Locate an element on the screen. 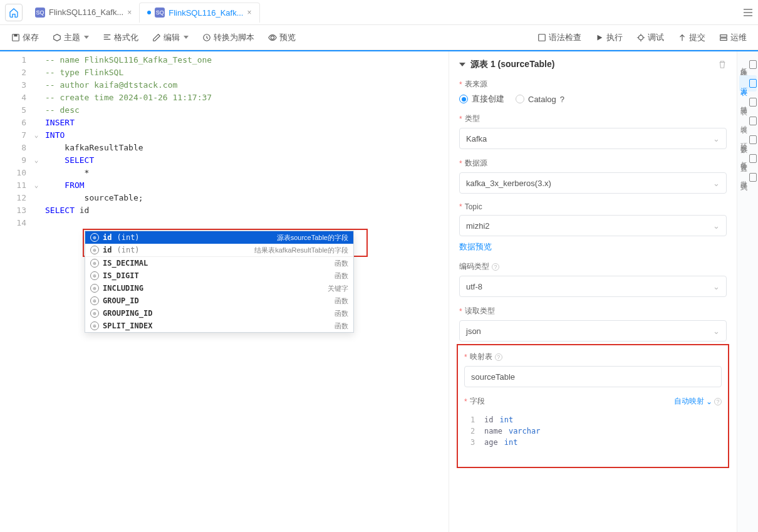  data-preview-link: 数据预览 is located at coordinates (475, 247).